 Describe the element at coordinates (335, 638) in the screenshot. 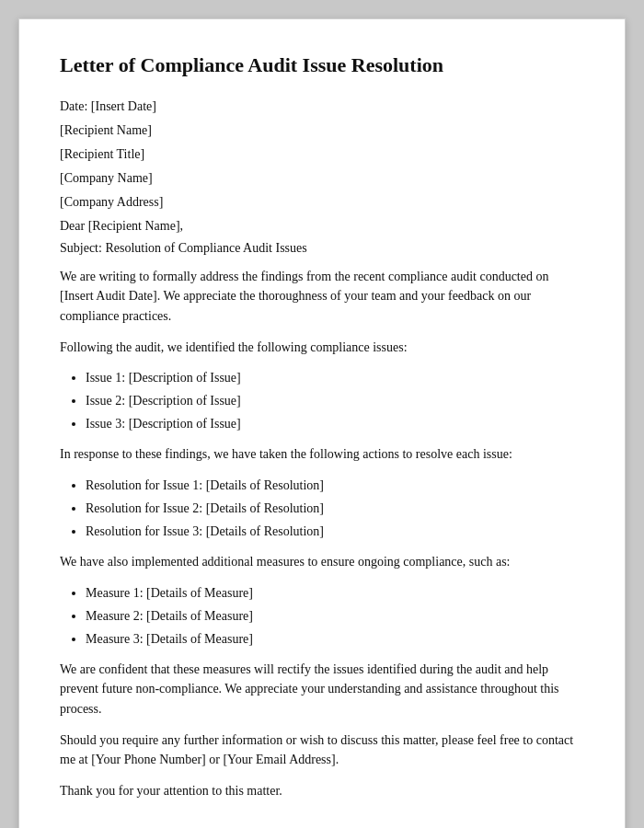

I see `list-item: Measure 3: [Details of Measure]` at that location.